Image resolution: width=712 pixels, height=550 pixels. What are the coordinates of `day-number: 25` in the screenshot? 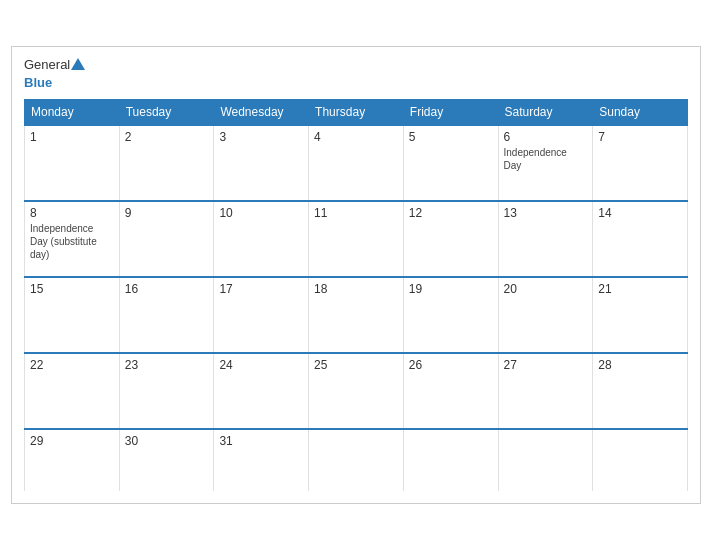 It's located at (356, 365).